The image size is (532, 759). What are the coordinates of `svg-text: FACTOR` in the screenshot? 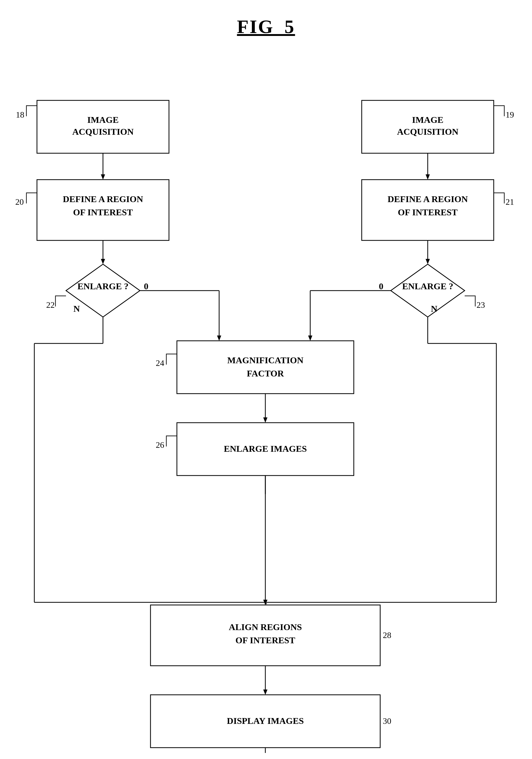 It's located at (266, 374).